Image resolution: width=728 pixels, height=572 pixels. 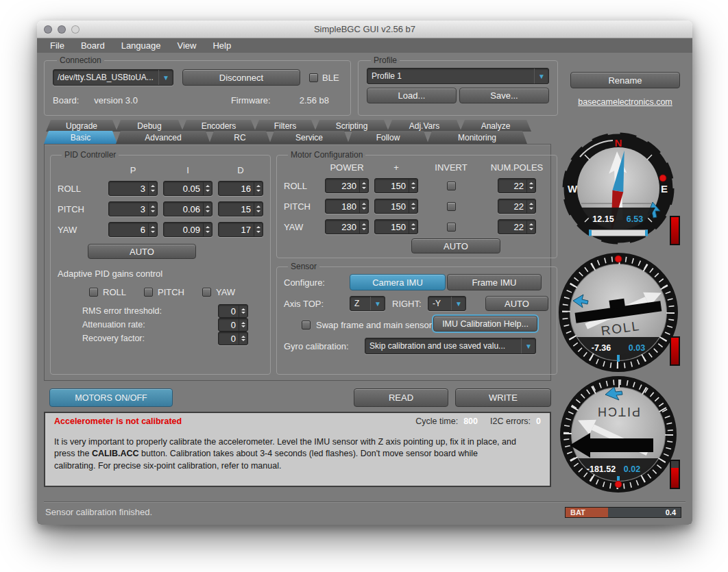 I want to click on pid-yaw-i-spinner: 0.09, so click(x=188, y=229).